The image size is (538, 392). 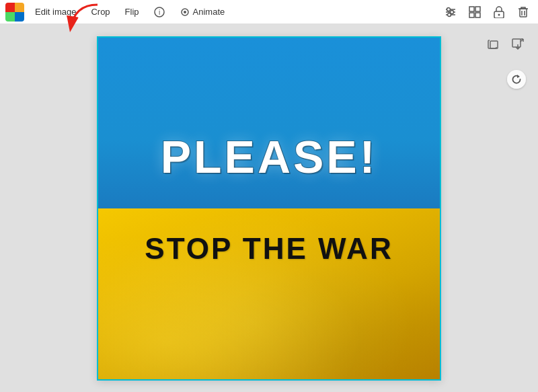 What do you see at coordinates (523, 12) in the screenshot?
I see `trash-icon` at bounding box center [523, 12].